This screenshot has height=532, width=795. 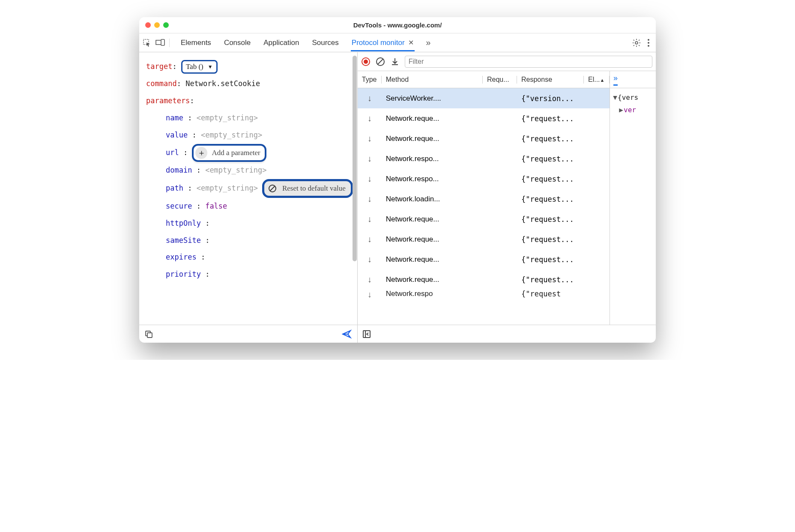 I want to click on col-request: Requ..., so click(x=500, y=80).